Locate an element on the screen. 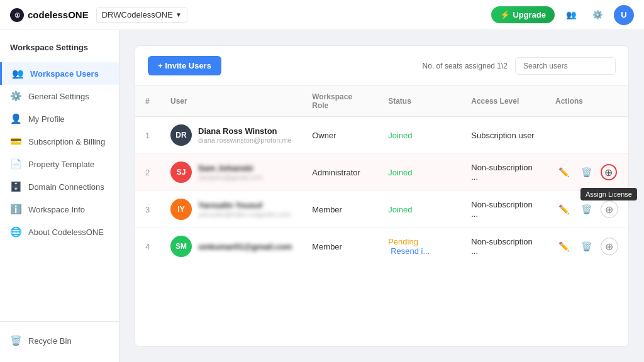  user-cell: SM smkumar01@gmail.com is located at coordinates (231, 246).